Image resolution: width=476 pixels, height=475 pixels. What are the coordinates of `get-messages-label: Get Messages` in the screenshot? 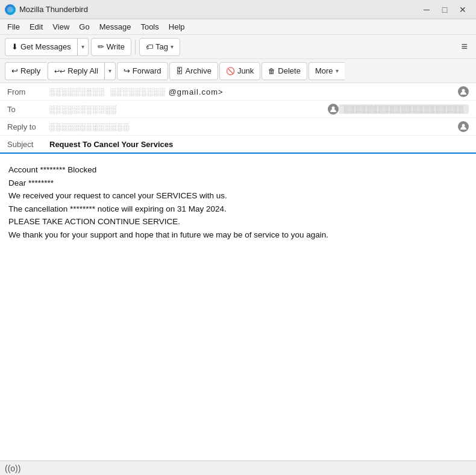 It's located at (46, 47).